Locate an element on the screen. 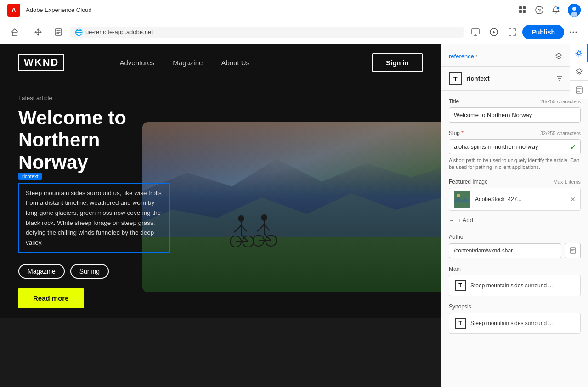 This screenshot has height=387, width=588. panel-type-icon: T is located at coordinates (455, 79).